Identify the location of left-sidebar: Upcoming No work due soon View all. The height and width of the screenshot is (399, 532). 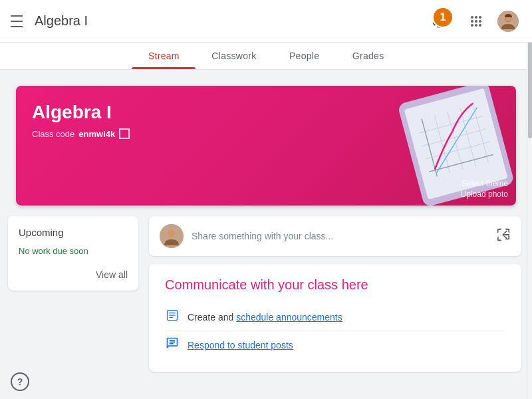
(73, 302).